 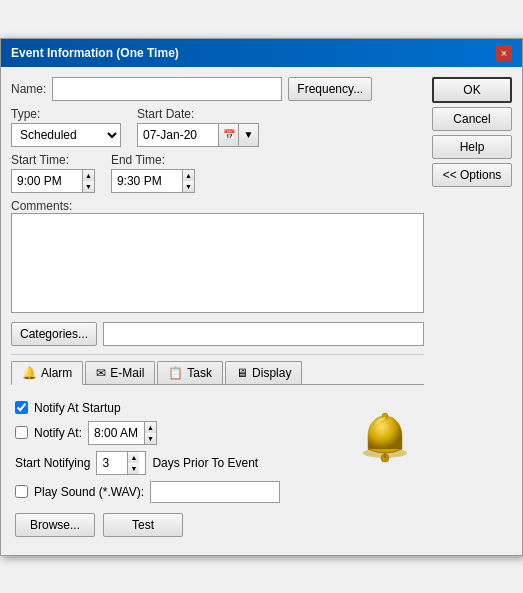 I want to click on close-button: ×, so click(x=504, y=53).